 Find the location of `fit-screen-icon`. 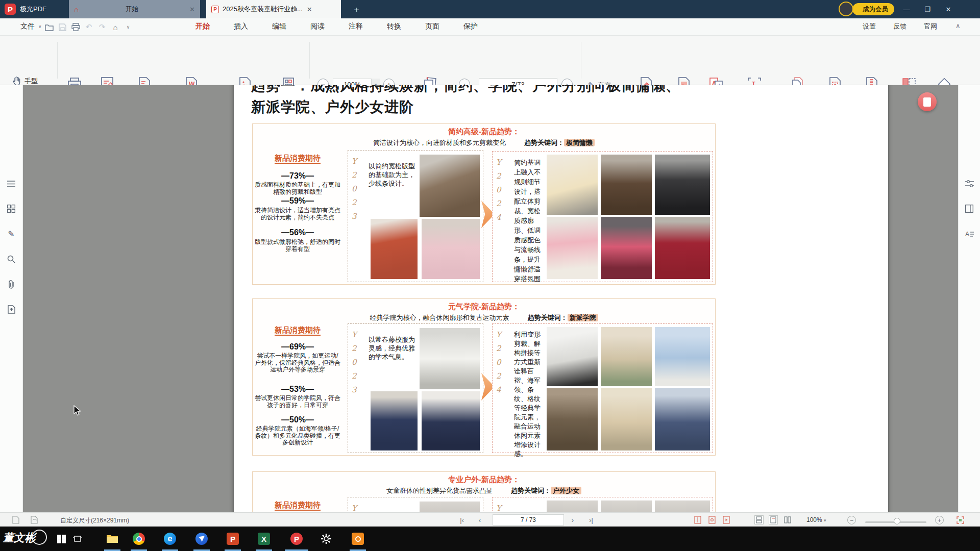

fit-screen-icon is located at coordinates (960, 520).